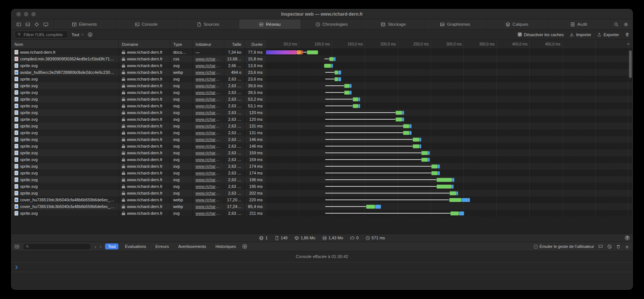 The image size is (644, 299). I want to click on tab-layers: Calques, so click(517, 24).